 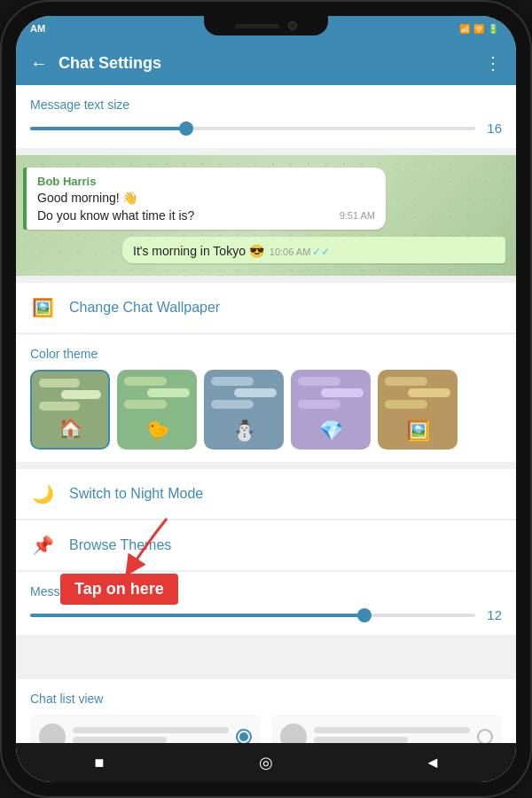 I want to click on night-mode-label: Switch to Night Mode, so click(x=137, y=494).